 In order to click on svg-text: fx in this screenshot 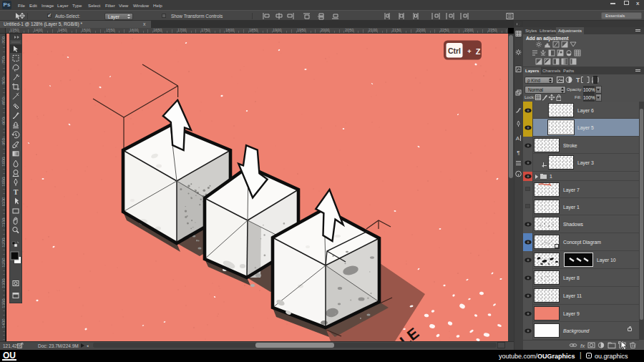, I will do `click(582, 346)`.